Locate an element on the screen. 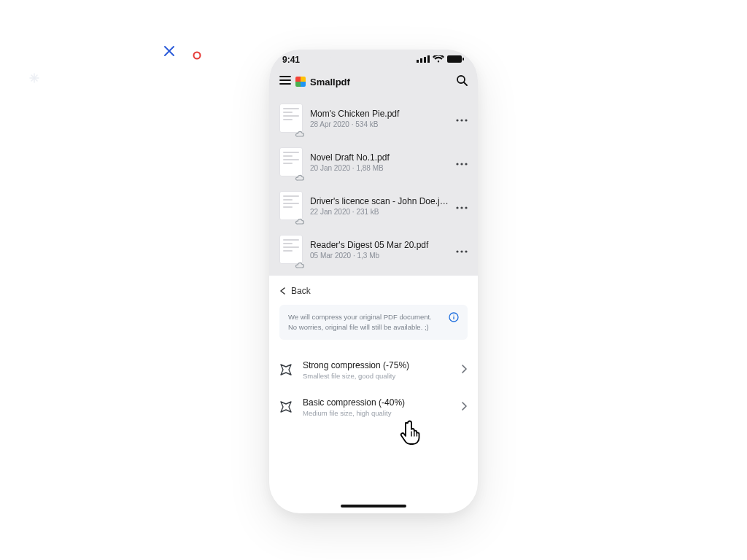 This screenshot has height=560, width=747. file-title: Novel Draft No.1.pdf is located at coordinates (379, 158).